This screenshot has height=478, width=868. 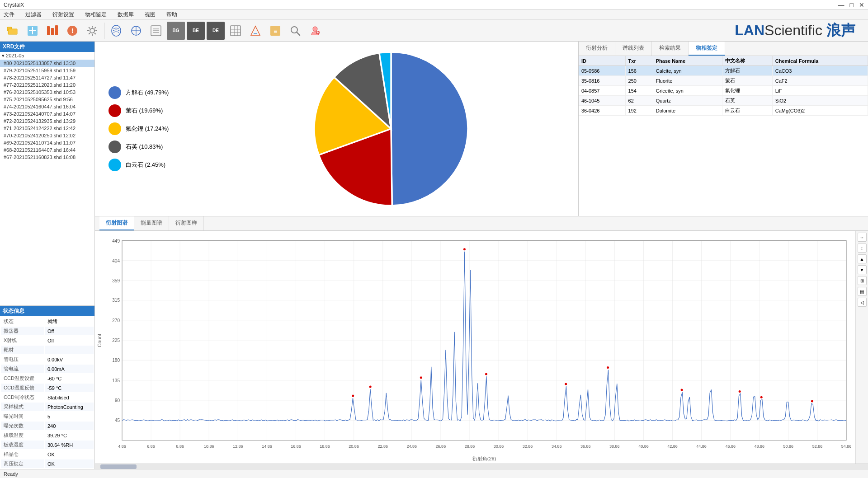 What do you see at coordinates (126, 14) in the screenshot?
I see `menu-database: 数据库` at bounding box center [126, 14].